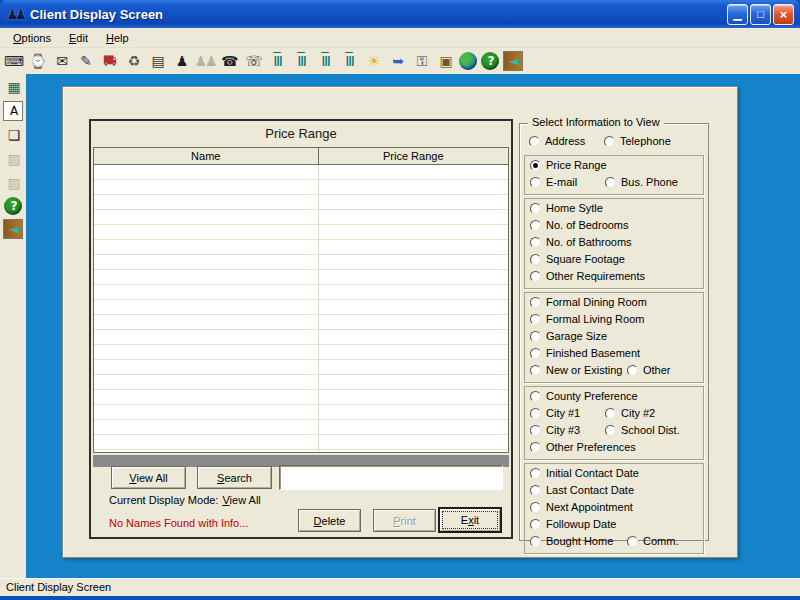 Image resolution: width=800 pixels, height=600 pixels. Describe the element at coordinates (614, 372) in the screenshot. I see `info-row: New or ExistingOther` at that location.